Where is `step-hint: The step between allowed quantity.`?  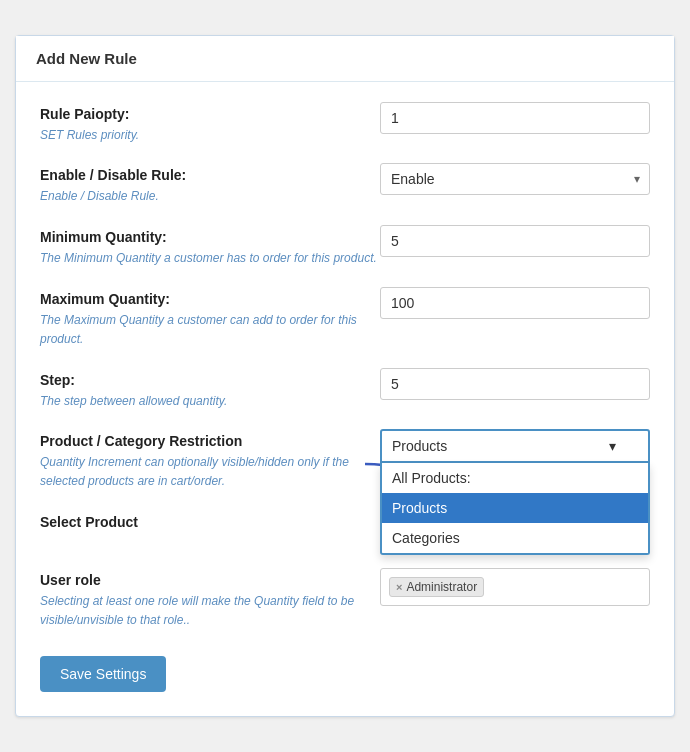
step-hint: The step between allowed quantity. is located at coordinates (134, 401).